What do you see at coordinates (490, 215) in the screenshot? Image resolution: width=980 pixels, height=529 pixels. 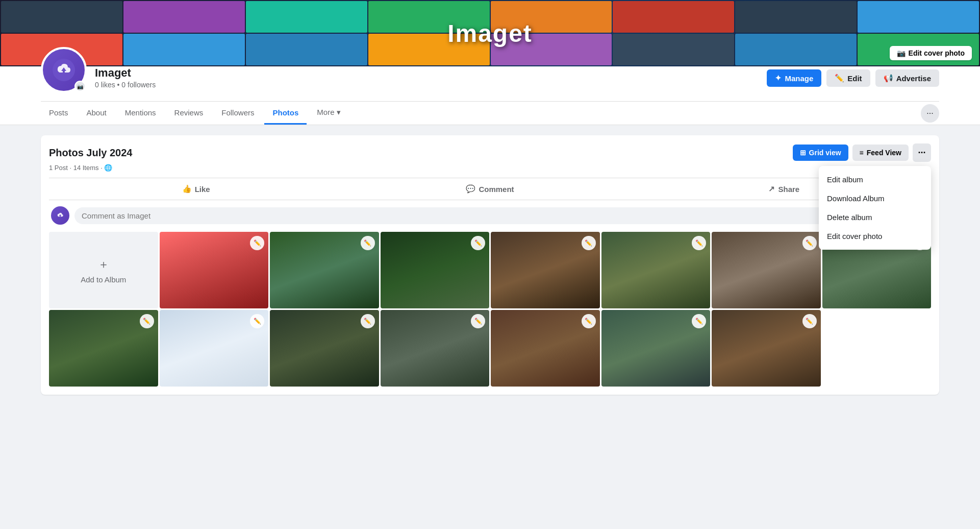 I see `comment-area: 😊 🏷 📷 GIF` at bounding box center [490, 215].